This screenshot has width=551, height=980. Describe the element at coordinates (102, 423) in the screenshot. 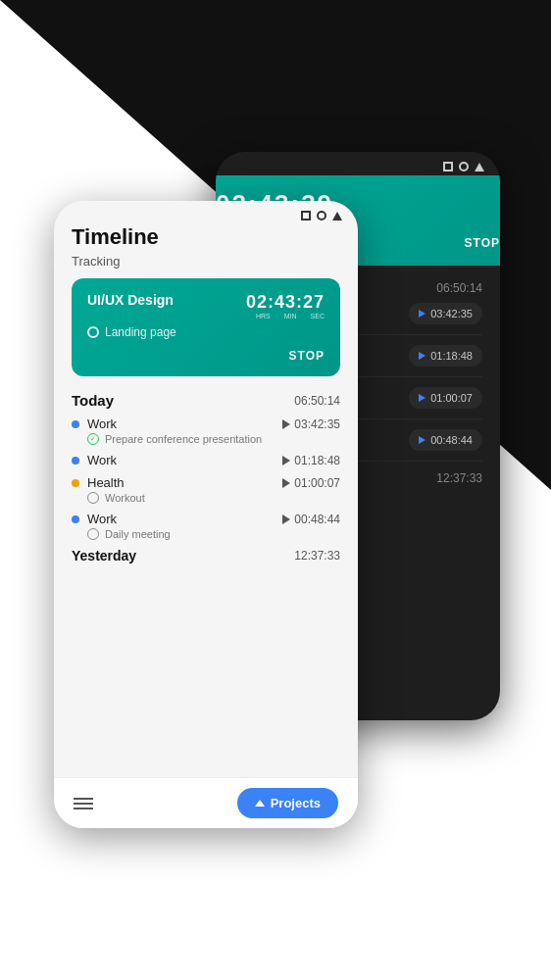

I see `entry-label-work-1: Work` at that location.